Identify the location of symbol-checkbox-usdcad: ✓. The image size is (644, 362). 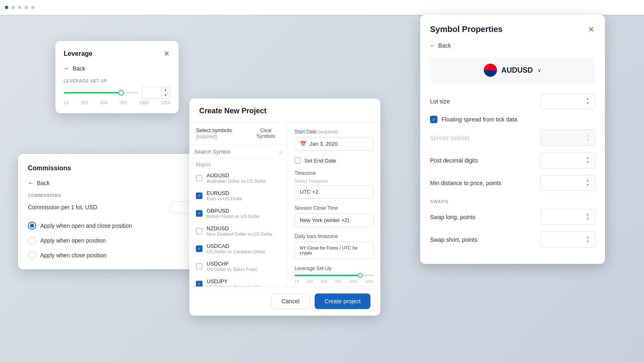
(199, 249).